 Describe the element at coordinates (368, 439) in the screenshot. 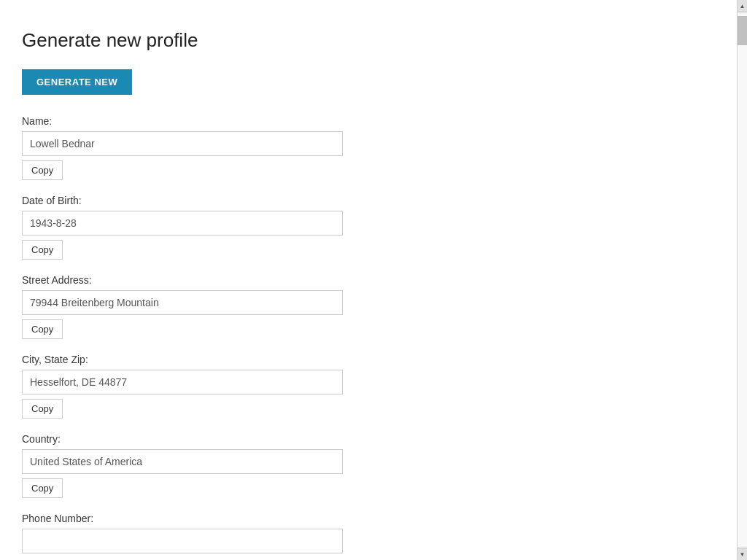

I see `country-label: Country:` at that location.